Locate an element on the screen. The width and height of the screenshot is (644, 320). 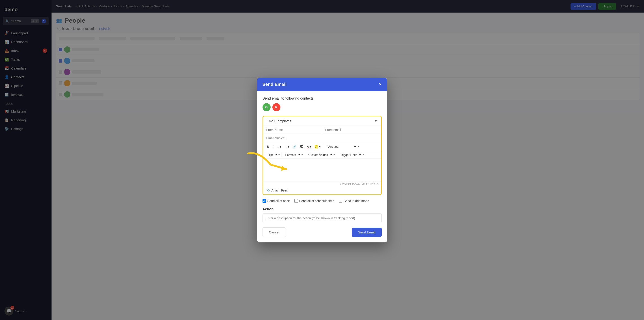
contact-avatars: G R is located at coordinates (322, 107).